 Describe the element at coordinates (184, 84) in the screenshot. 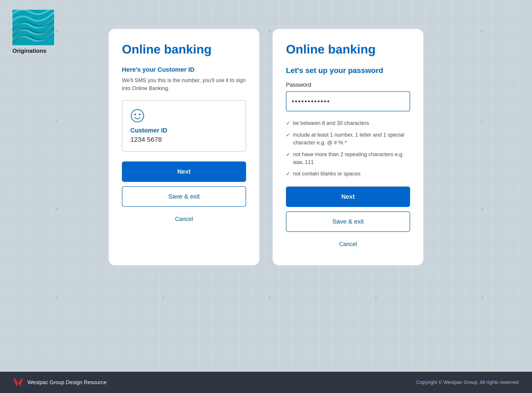

I see `card1-section-desc: We'll SMS you this is the number, you'll…` at that location.